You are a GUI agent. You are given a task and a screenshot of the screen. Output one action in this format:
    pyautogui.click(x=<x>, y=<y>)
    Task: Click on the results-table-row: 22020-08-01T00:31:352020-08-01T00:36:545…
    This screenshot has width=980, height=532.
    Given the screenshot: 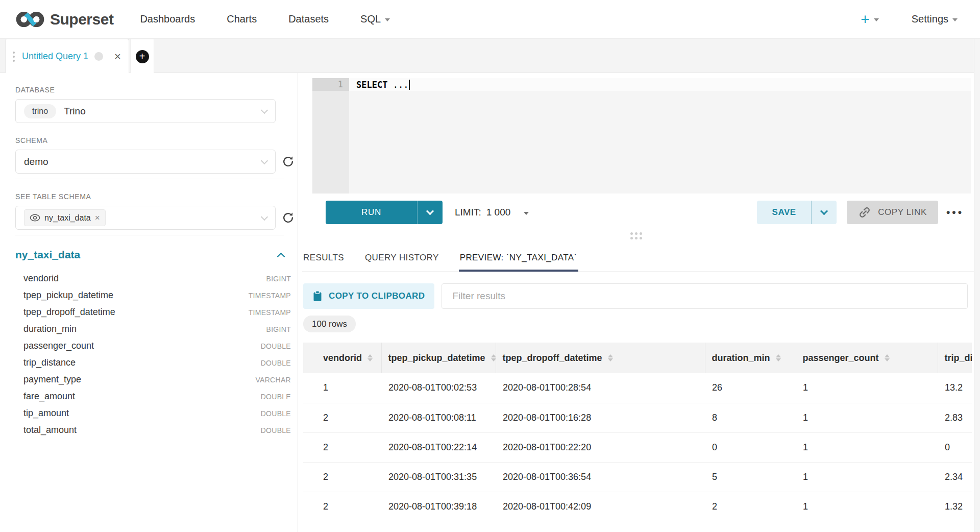 What is the action you would take?
    pyautogui.click(x=638, y=477)
    